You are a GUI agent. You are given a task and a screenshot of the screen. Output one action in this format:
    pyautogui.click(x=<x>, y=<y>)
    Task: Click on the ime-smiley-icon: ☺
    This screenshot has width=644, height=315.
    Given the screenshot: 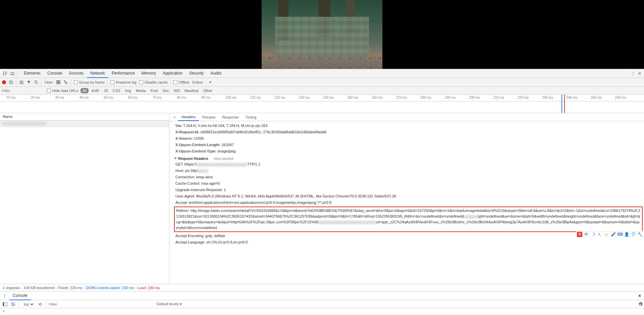 What is the action you would take?
    pyautogui.click(x=606, y=234)
    